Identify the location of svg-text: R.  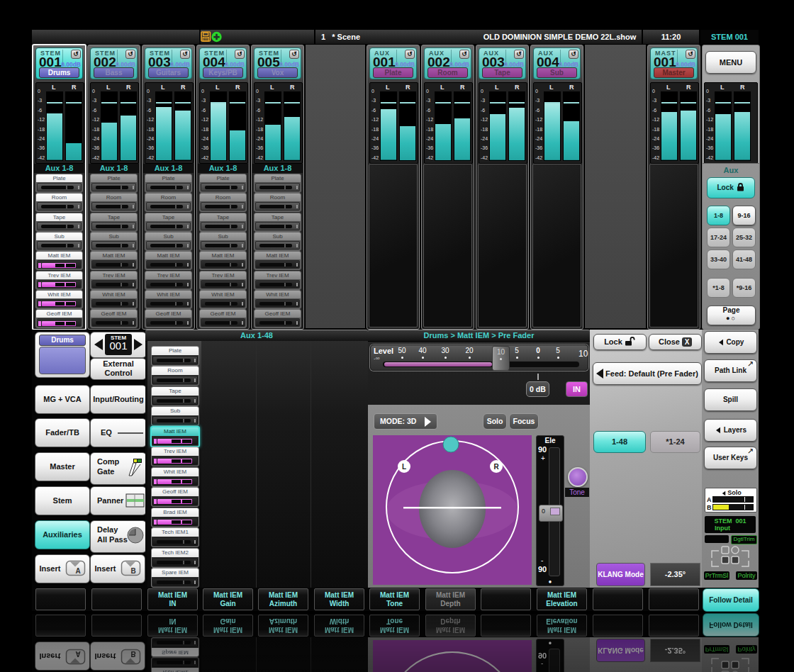
(496, 466).